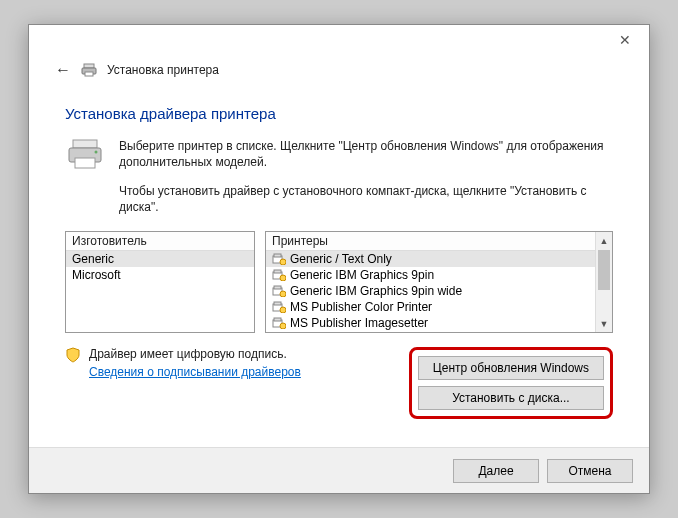  What do you see at coordinates (430, 259) in the screenshot?
I see `printer-item: Generic / Text Only` at bounding box center [430, 259].